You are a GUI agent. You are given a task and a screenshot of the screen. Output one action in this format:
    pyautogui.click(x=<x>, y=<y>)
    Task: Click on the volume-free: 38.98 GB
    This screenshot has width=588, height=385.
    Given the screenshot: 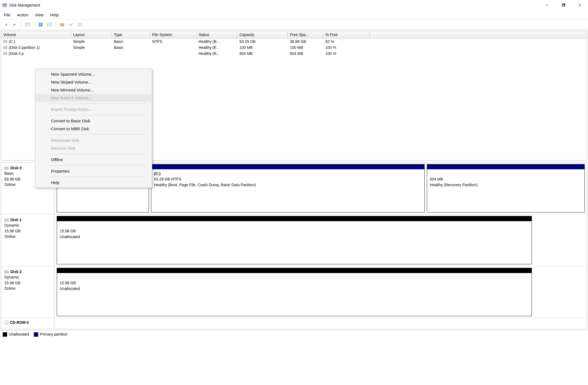 What is the action you would take?
    pyautogui.click(x=305, y=42)
    